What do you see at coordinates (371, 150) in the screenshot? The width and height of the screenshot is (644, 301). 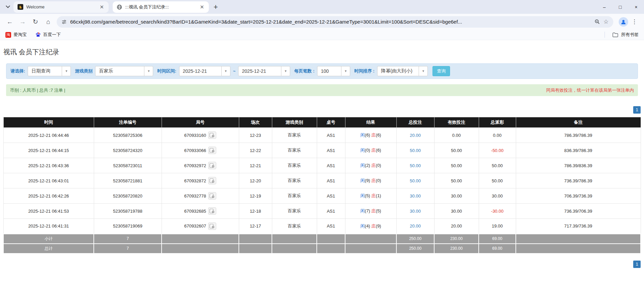 I see `cell-result: 闲(0) 庄(6)` at bounding box center [371, 150].